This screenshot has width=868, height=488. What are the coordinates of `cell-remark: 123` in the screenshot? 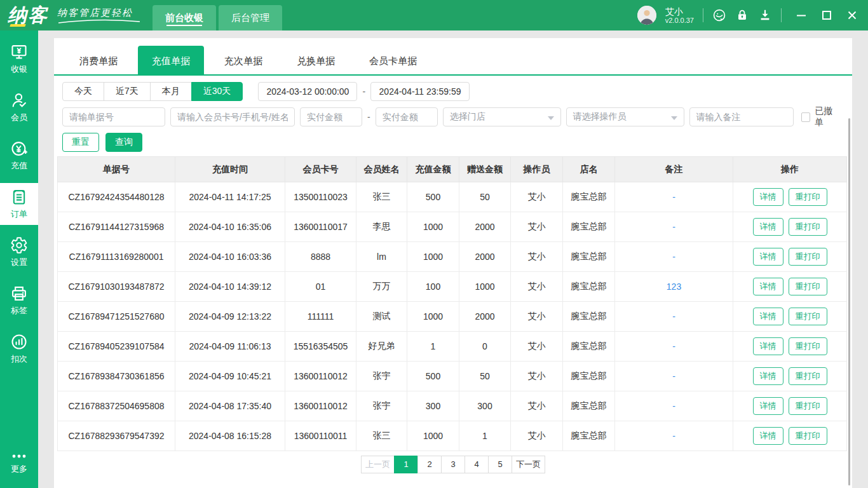 It's located at (674, 287).